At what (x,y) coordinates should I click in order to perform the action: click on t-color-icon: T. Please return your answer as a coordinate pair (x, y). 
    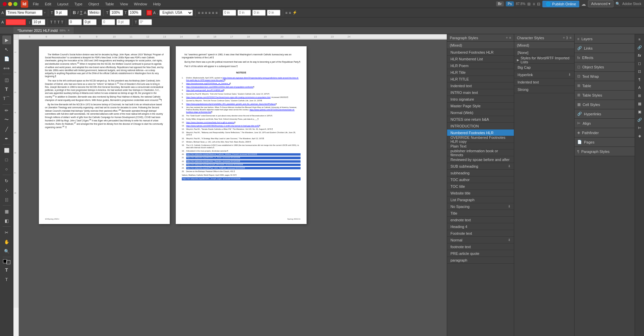
    Looking at the image, I should click on (62, 22).